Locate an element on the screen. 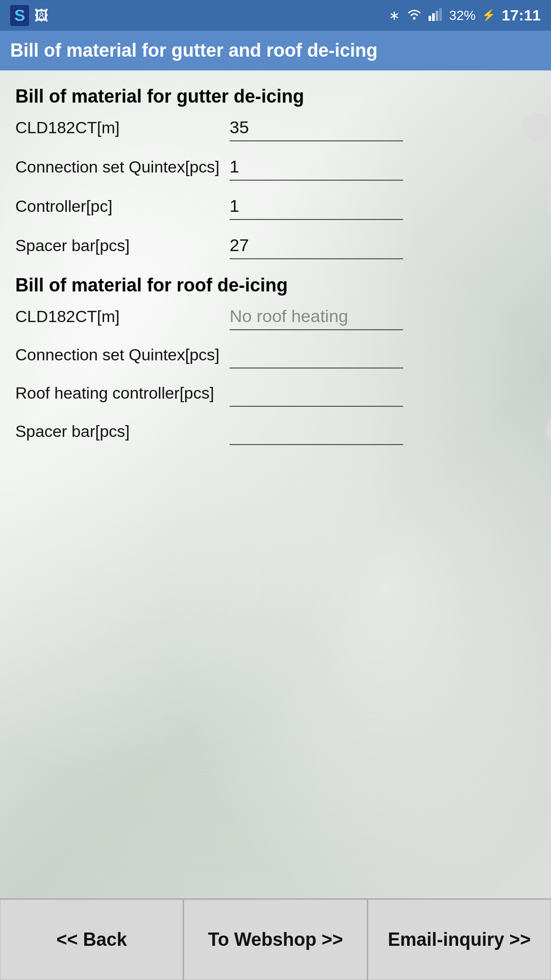  roof-controller-label: Roof heating controller[pcs] is located at coordinates (122, 395).